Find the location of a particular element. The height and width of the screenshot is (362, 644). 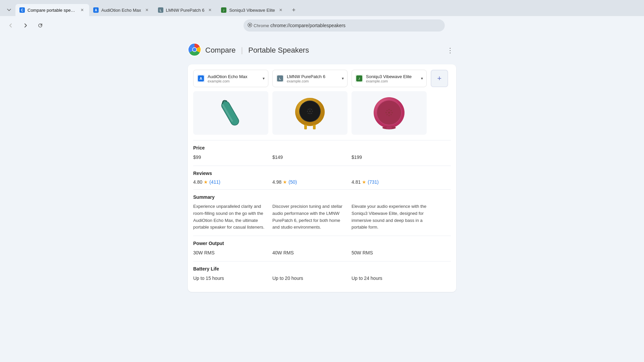

product-3-domain: example.com is located at coordinates (392, 81).